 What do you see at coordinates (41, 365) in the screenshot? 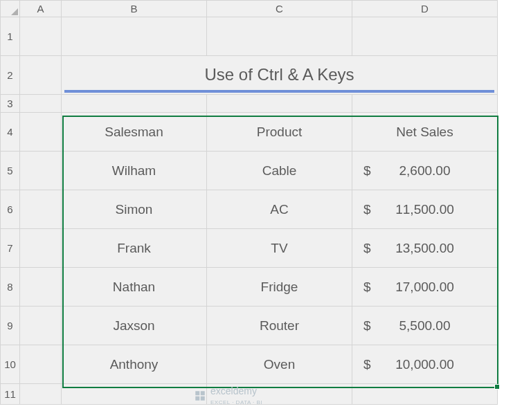
I see `cell-A10` at bounding box center [41, 365].